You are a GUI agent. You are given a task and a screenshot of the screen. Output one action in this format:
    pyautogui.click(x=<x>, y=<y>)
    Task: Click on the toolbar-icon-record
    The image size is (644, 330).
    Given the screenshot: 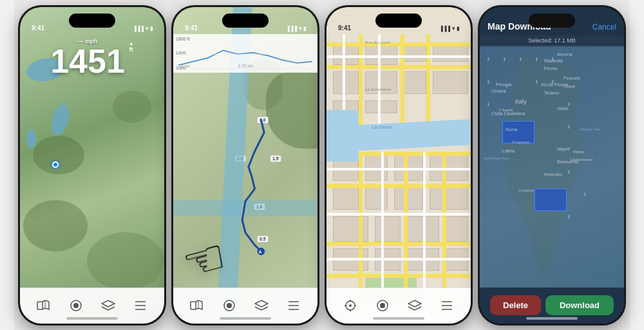 What is the action you would take?
    pyautogui.click(x=76, y=306)
    